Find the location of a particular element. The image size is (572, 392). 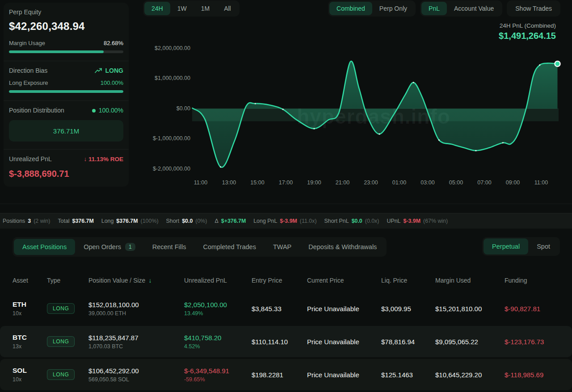

perp-equity-value: $42,260,348.94 is located at coordinates (66, 26).